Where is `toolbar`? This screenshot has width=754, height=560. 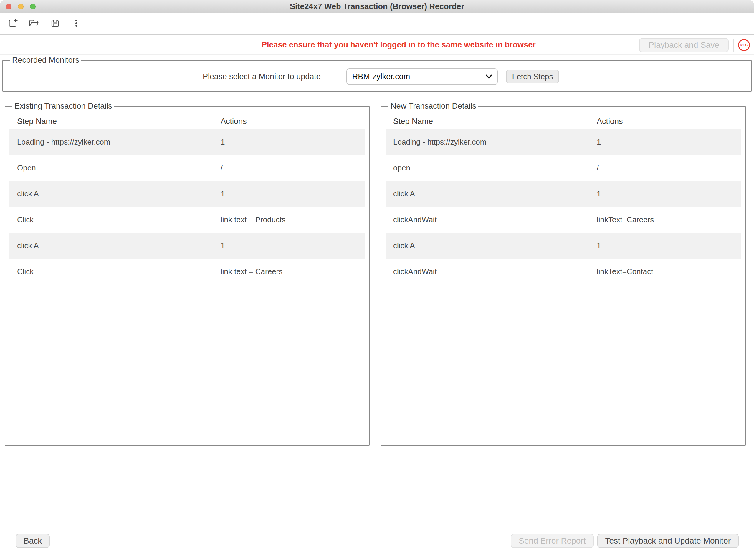
toolbar is located at coordinates (377, 24).